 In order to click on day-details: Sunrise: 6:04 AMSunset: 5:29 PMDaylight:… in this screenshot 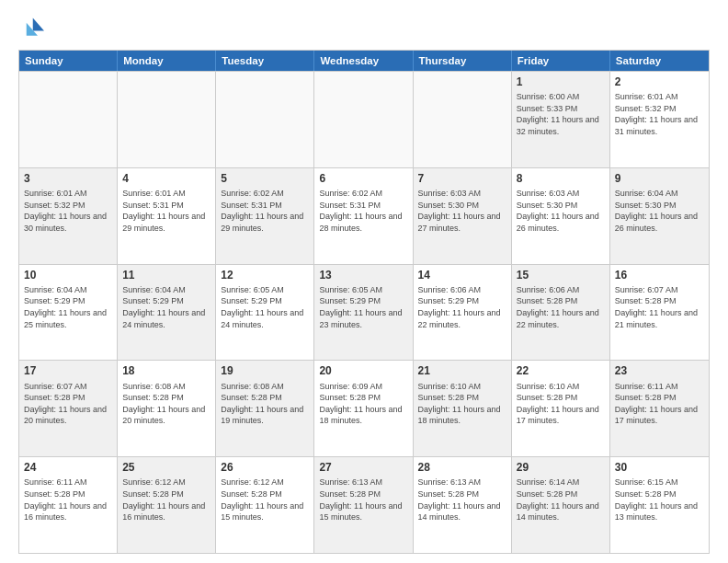, I will do `click(68, 307)`.